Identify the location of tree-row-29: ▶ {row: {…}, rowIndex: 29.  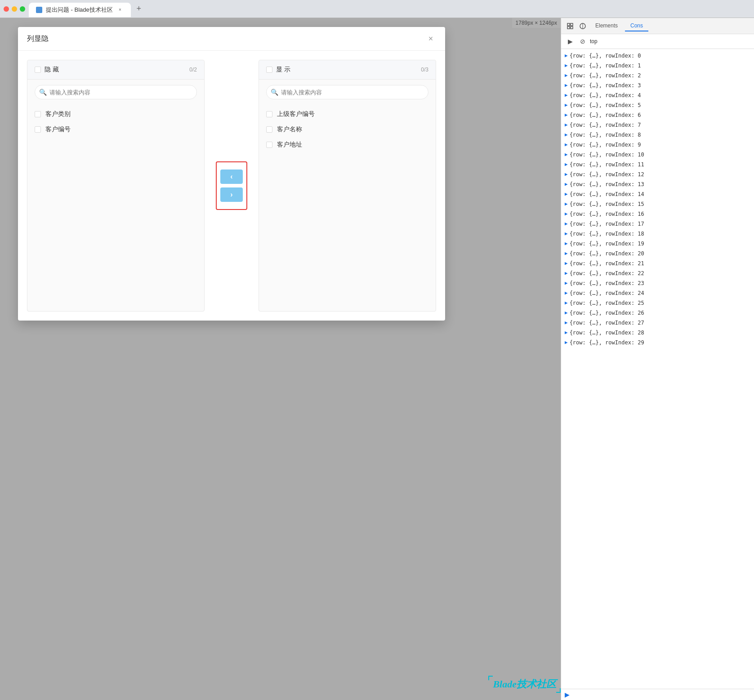
(657, 343).